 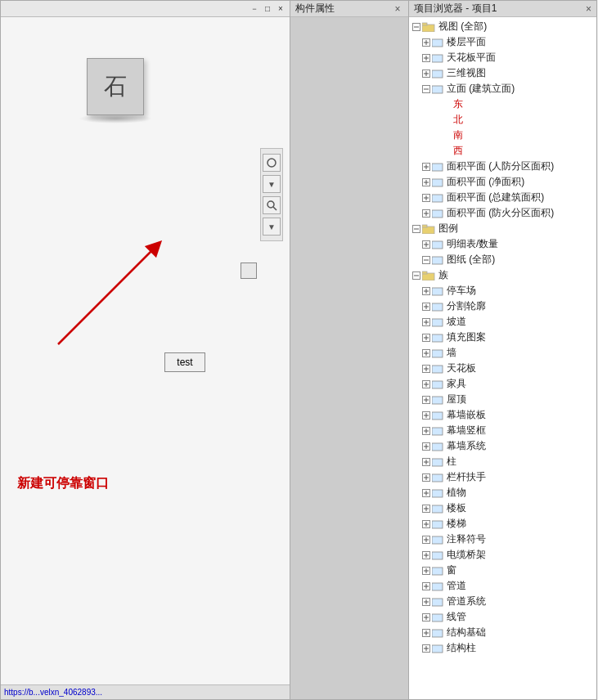 What do you see at coordinates (185, 362) in the screenshot?
I see `test-button: test` at bounding box center [185, 362].